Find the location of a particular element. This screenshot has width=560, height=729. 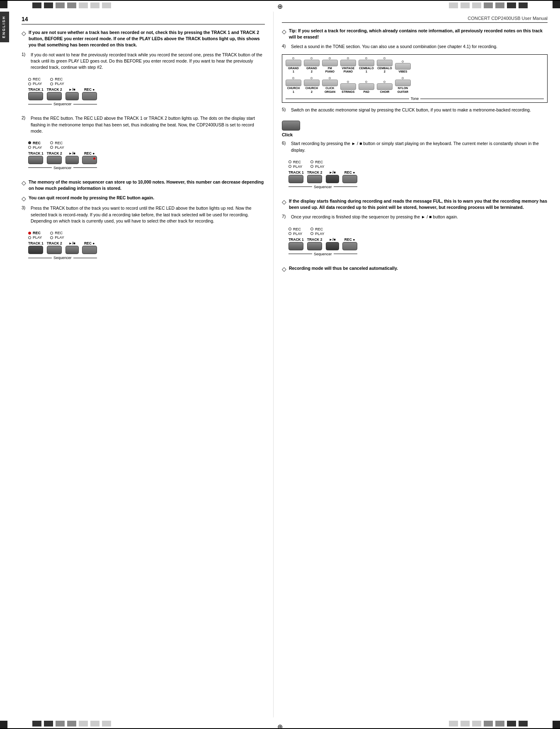

num-5: 5) is located at coordinates (285, 110).